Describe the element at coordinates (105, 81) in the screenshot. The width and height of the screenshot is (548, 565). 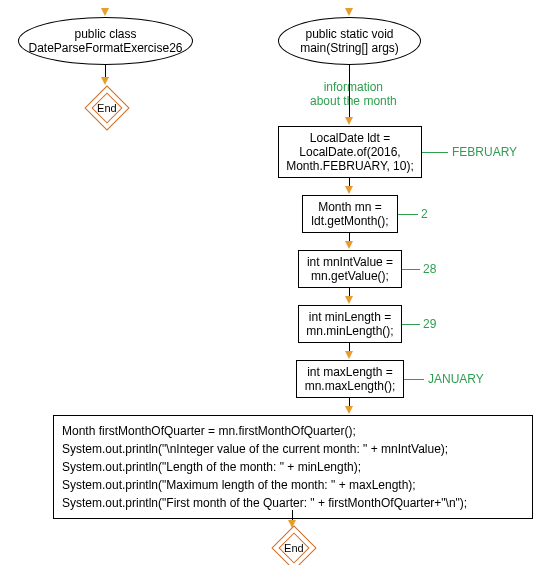
I see `arrow-class-end` at that location.